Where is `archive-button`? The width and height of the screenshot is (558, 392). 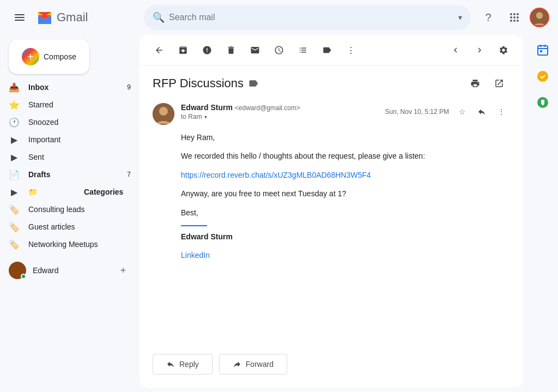 archive-button is located at coordinates (183, 50).